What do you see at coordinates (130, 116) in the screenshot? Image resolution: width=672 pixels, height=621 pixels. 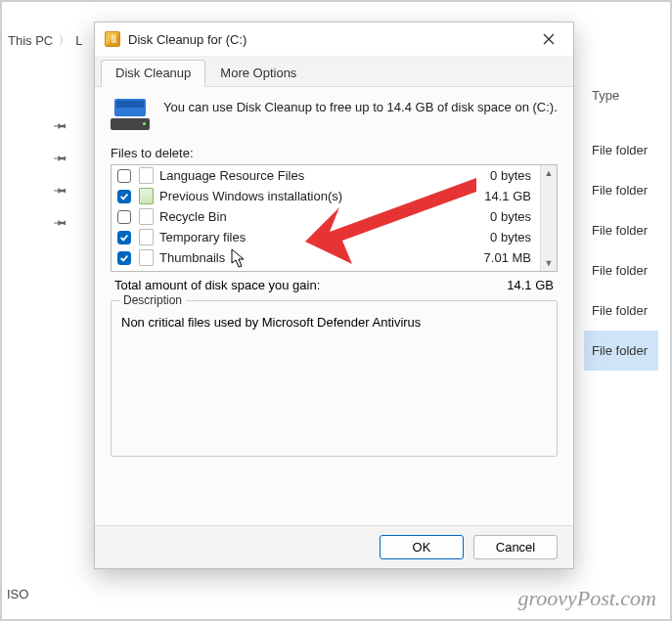 I see `drive-icon` at bounding box center [130, 116].